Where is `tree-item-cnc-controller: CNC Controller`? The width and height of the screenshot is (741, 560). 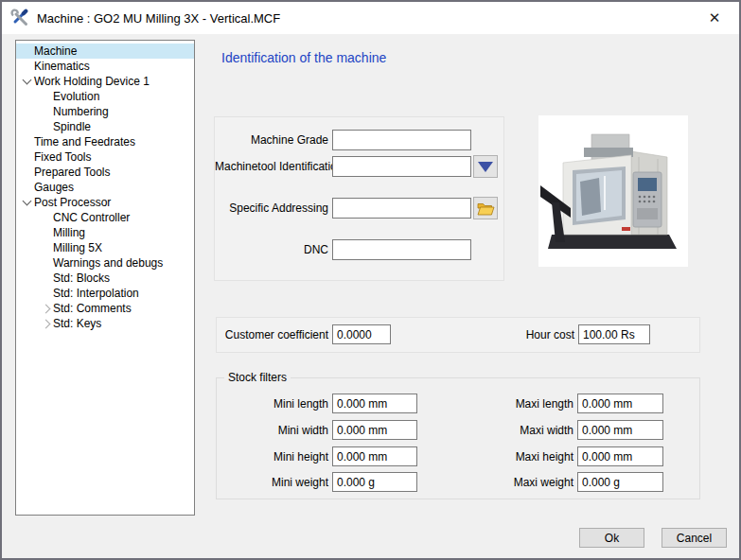 tree-item-cnc-controller: CNC Controller is located at coordinates (105, 218).